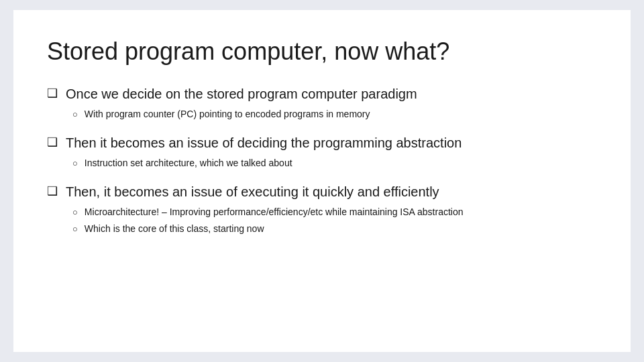 This screenshot has height=362, width=644. Describe the element at coordinates (322, 94) in the screenshot. I see `bullet-main-1: ❑ Once we decide on the stored program c…` at that location.